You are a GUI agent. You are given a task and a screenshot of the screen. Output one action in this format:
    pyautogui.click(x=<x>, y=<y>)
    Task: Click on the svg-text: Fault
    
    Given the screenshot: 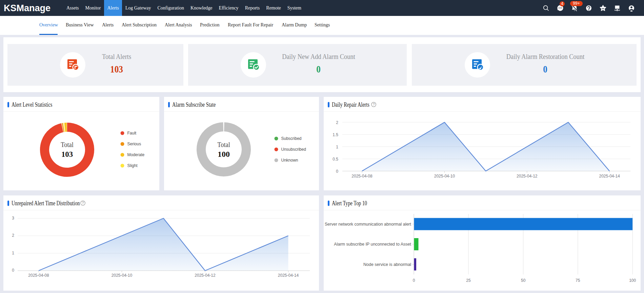 What is the action you would take?
    pyautogui.click(x=132, y=133)
    